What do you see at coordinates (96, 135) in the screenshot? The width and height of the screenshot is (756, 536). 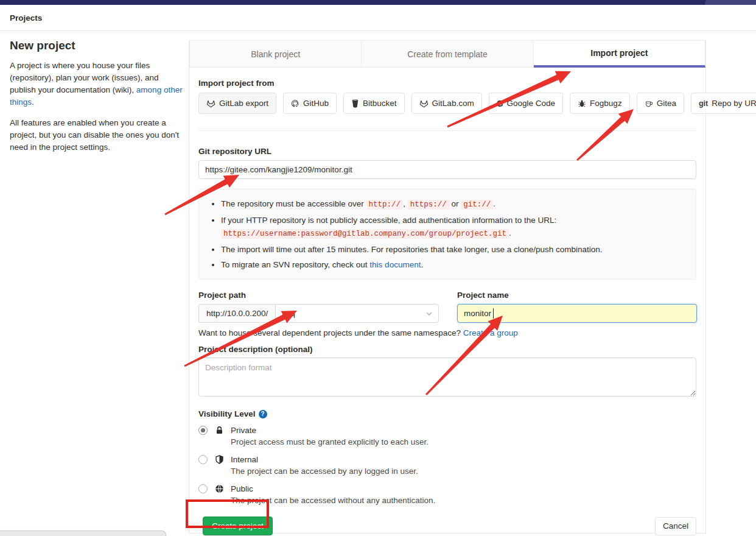 I see `sidebar-features-note: All features are enabled when you create…` at bounding box center [96, 135].